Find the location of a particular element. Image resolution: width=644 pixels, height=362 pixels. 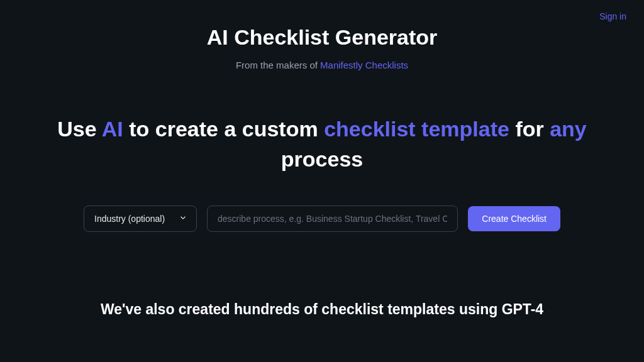

subtitle-prefix: From the makers of is located at coordinates (278, 65).